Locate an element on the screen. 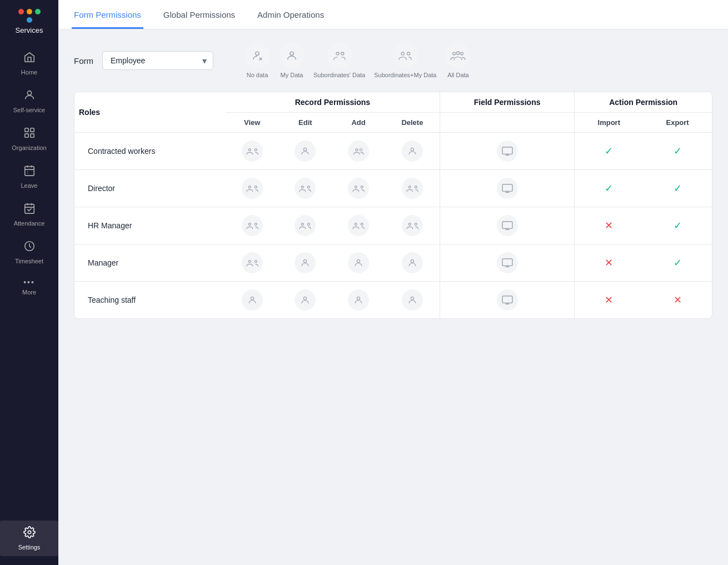  sidebar-item-self-service: Self-service is located at coordinates (29, 101).